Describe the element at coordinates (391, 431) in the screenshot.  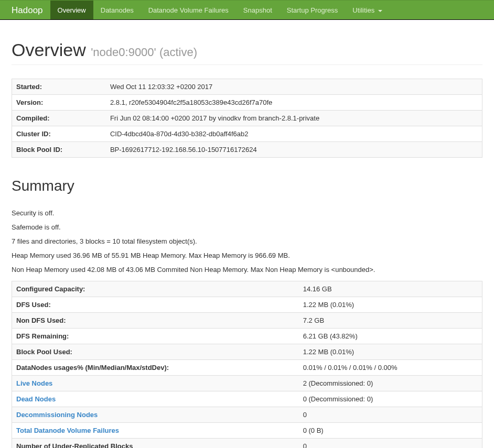
I see `summary-row-value: 0 (0 B)` at that location.